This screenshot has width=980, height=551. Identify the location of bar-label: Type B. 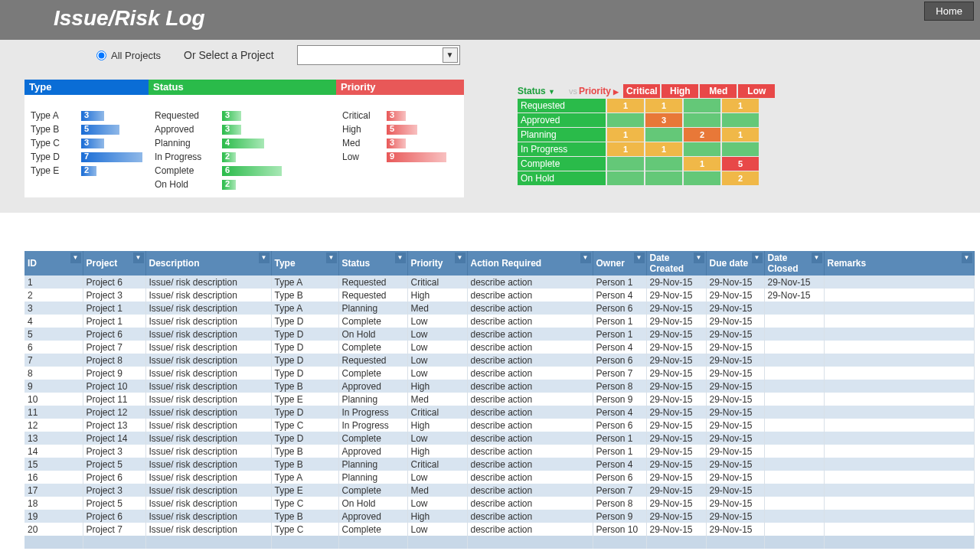
(56, 129).